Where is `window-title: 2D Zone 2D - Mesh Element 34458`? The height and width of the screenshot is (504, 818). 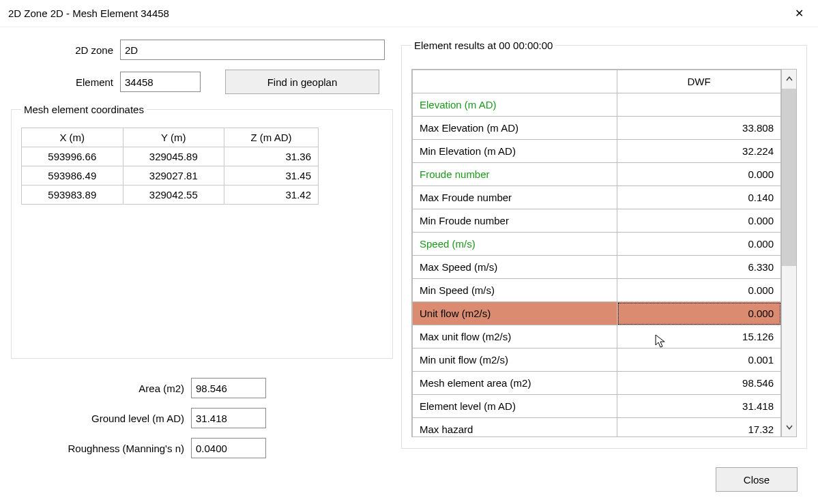
window-title: 2D Zone 2D - Mesh Element 34458 is located at coordinates (398, 14).